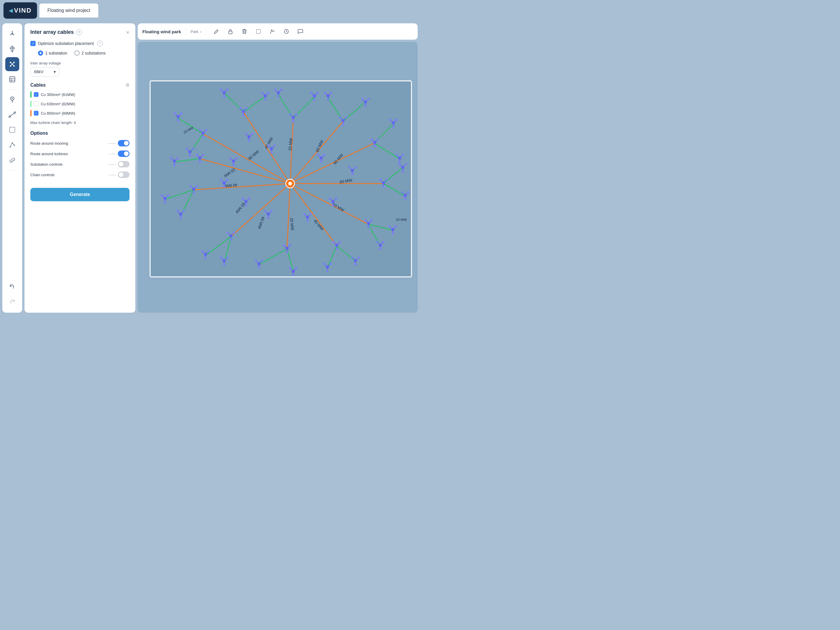  I want to click on generate-button: Generate, so click(80, 194).